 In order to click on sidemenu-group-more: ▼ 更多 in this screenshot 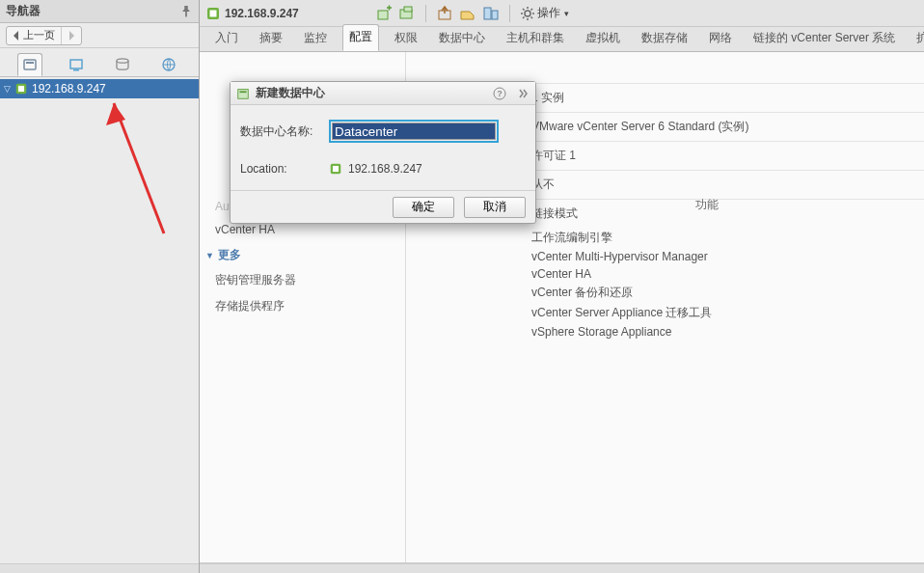, I will do `click(303, 255)`.